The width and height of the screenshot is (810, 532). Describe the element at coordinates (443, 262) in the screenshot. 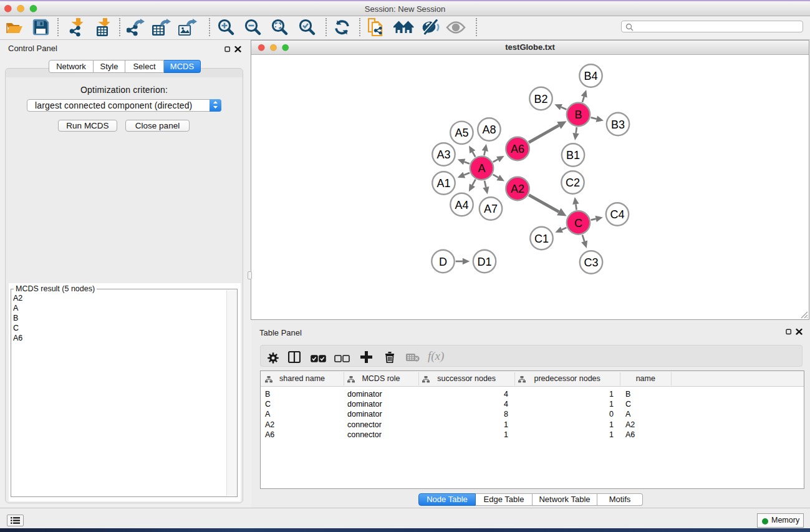

I see `svg-text: D` at that location.